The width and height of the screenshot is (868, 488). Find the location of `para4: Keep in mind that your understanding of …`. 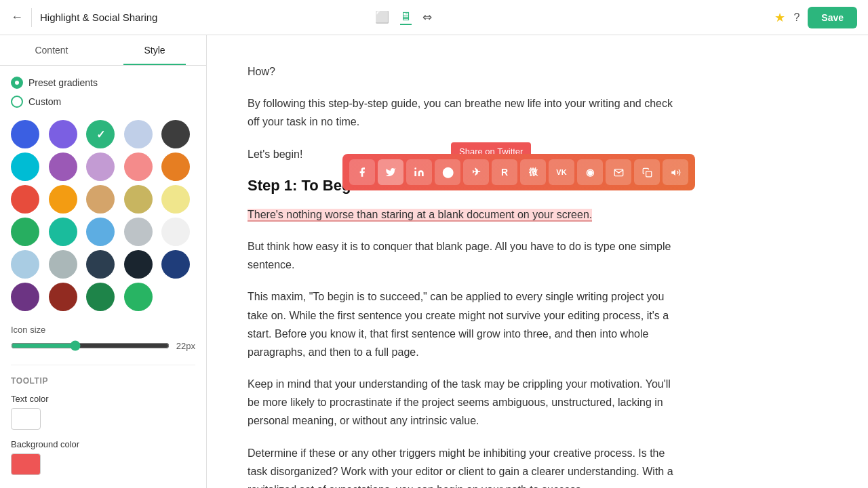

para4: Keep in mind that your understanding of … is located at coordinates (465, 403).